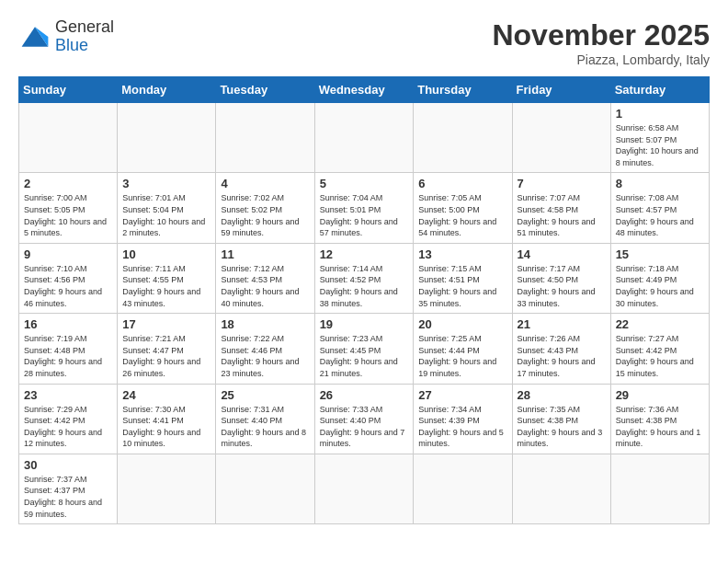 This screenshot has height=563, width=728. What do you see at coordinates (364, 324) in the screenshot?
I see `day-number: 19` at bounding box center [364, 324].